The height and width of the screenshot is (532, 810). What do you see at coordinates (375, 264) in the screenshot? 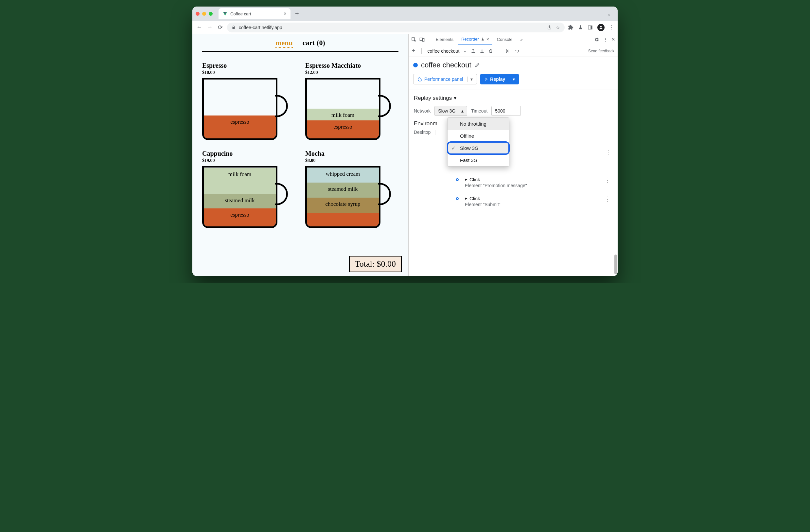
I see `total-badge: Total: $0.00` at bounding box center [375, 264].